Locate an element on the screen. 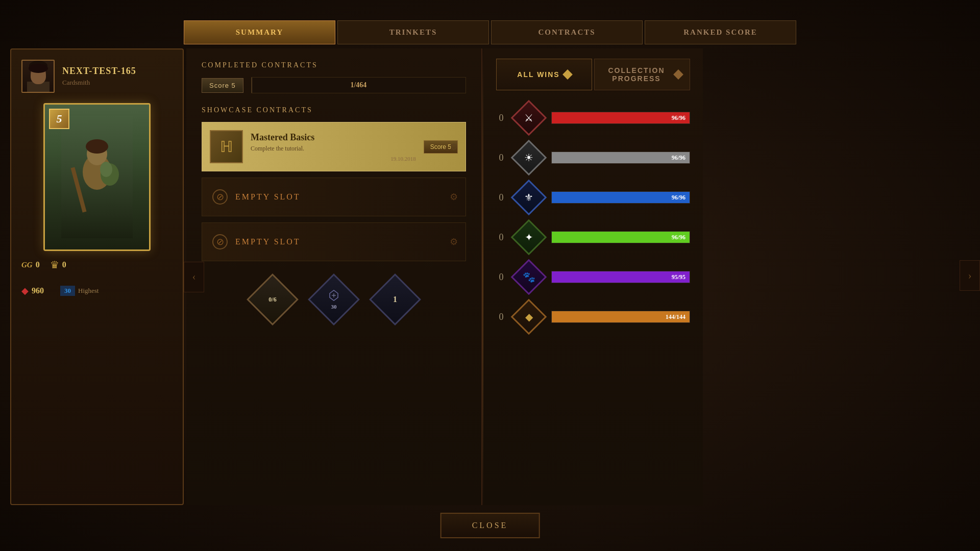  tab-trinkets: TRINKETS is located at coordinates (413, 33).